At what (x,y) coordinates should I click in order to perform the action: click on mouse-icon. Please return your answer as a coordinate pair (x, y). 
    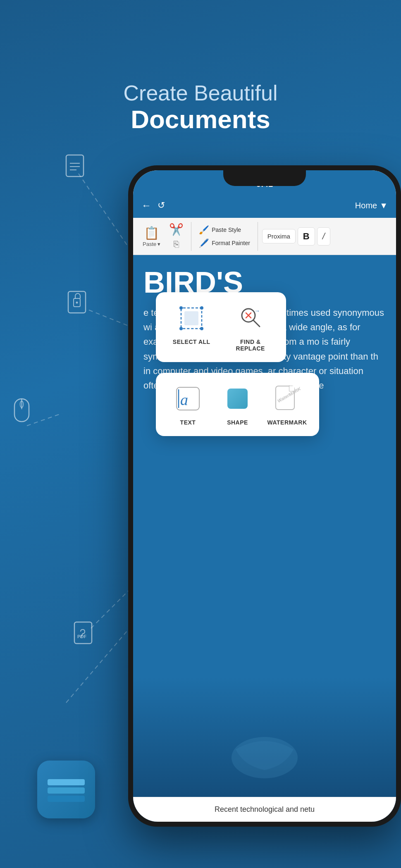
    Looking at the image, I should click on (21, 413).